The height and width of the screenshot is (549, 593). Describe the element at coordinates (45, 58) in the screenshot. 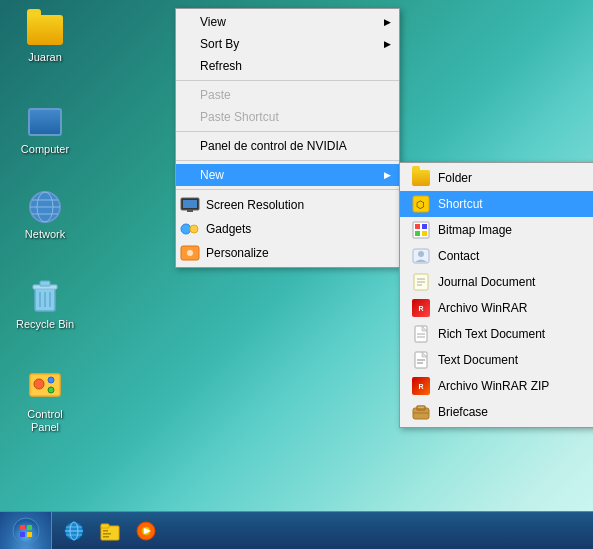

I see `icon-label-juaran: Juaran` at that location.